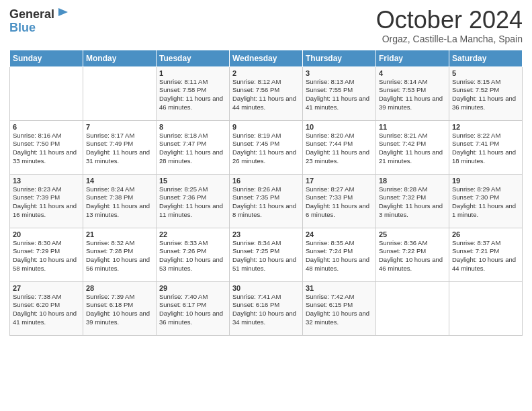 The height and width of the screenshot is (411, 532). Describe the element at coordinates (46, 149) in the screenshot. I see `day-info: Sunrise: 8:16 AM Sunset: 7:50 PM Dayligh…` at that location.